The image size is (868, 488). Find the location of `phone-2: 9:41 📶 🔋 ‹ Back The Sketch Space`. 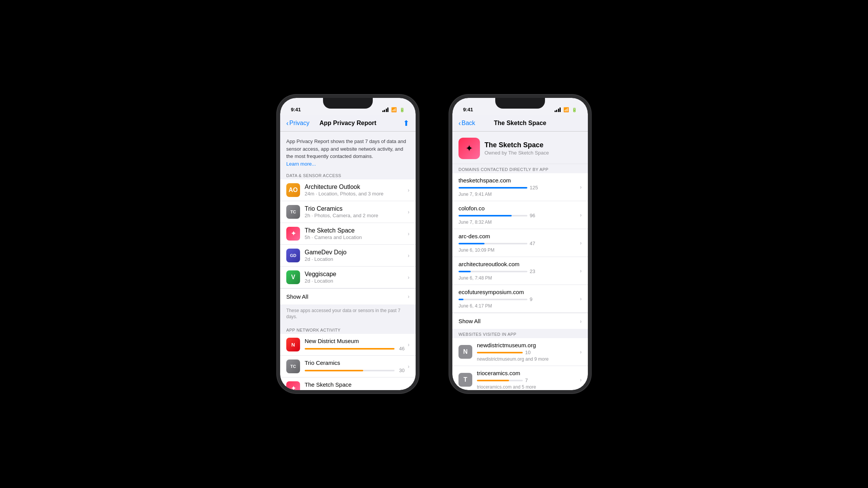

phone-2: 9:41 📶 🔋 ‹ Back The Sketch Space is located at coordinates (520, 244).